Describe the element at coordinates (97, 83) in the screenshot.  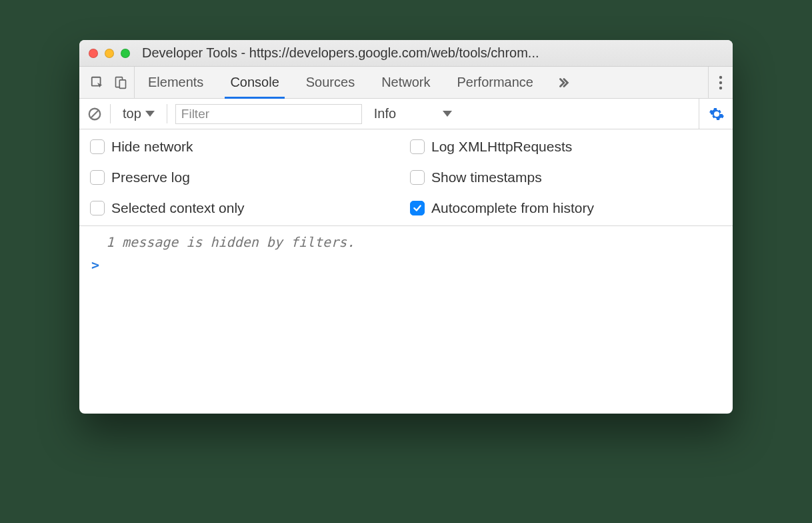
I see `inspect-element-icon` at that location.